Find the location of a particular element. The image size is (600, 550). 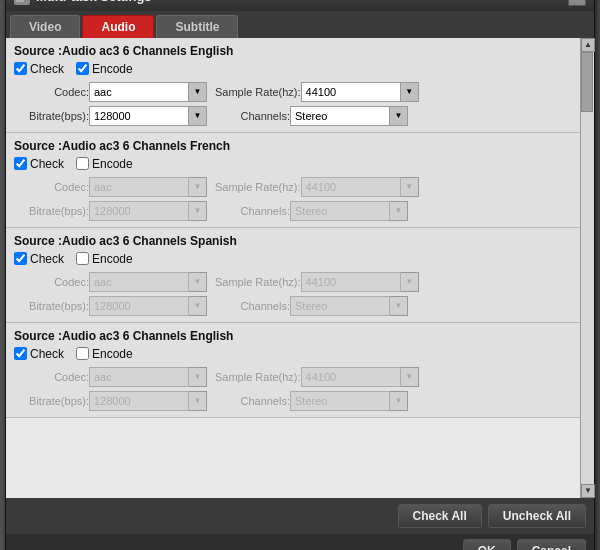

check-label-1: Check is located at coordinates (39, 69).